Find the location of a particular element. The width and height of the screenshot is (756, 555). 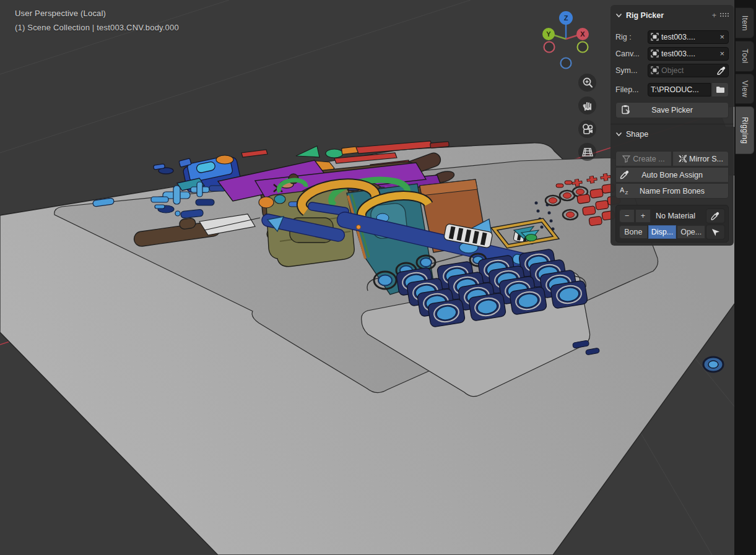

symmetry-field-label: Sym... is located at coordinates (632, 71).